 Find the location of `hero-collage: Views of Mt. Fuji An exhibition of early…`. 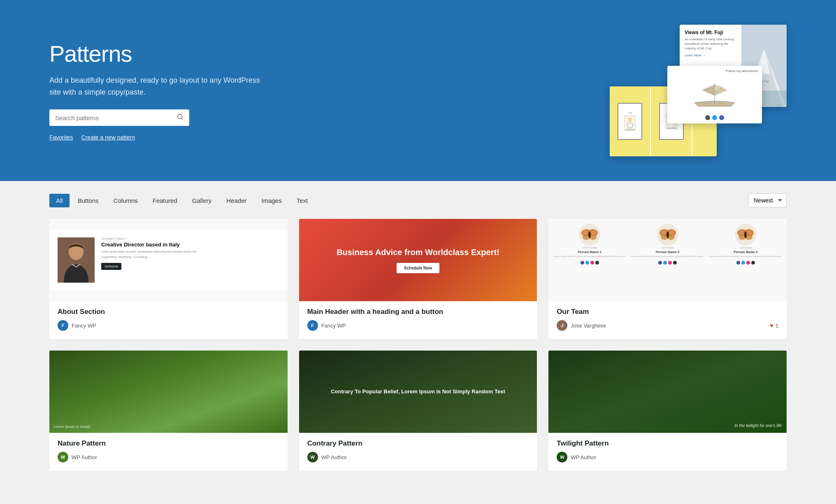

hero-collage: Views of Mt. Fuji An exhibition of early… is located at coordinates (698, 91).